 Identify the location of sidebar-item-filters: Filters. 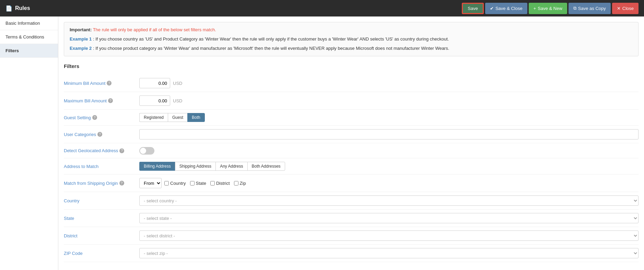
(29, 51).